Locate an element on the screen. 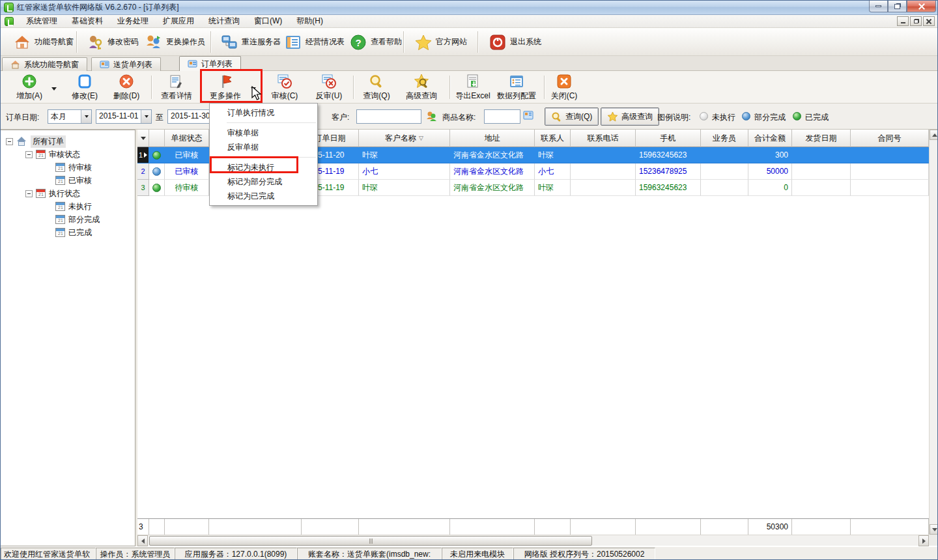 This screenshot has width=938, height=560. menu-item-mark-completed: 标记为已完成 is located at coordinates (263, 196).